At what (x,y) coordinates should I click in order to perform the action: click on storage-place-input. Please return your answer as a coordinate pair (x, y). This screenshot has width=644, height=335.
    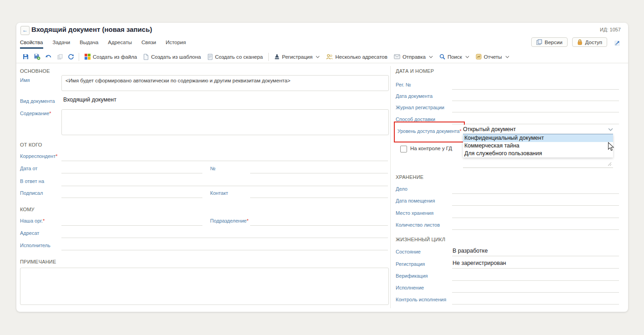
    Looking at the image, I should click on (536, 214).